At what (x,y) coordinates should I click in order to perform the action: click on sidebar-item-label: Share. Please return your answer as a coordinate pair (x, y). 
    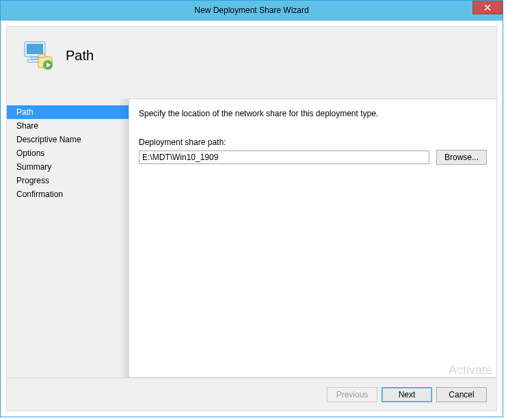
    Looking at the image, I should click on (27, 126).